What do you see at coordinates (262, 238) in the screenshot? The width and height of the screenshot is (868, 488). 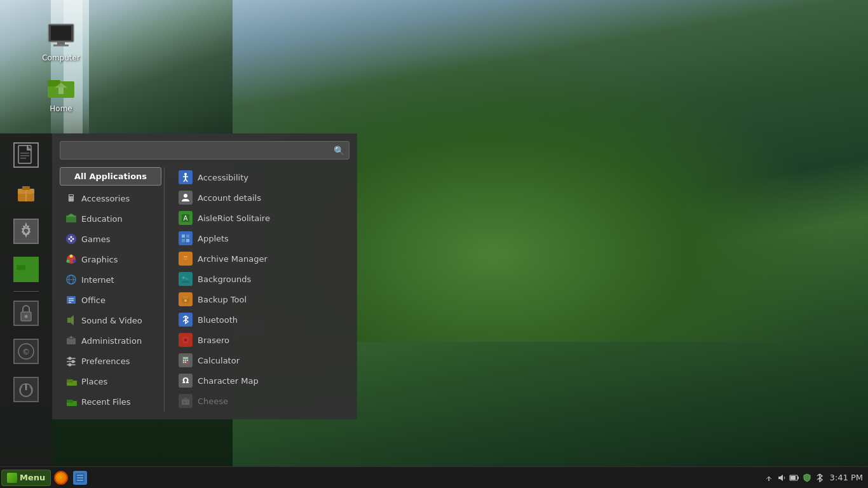 I see `app-applets: Applets` at bounding box center [262, 238].